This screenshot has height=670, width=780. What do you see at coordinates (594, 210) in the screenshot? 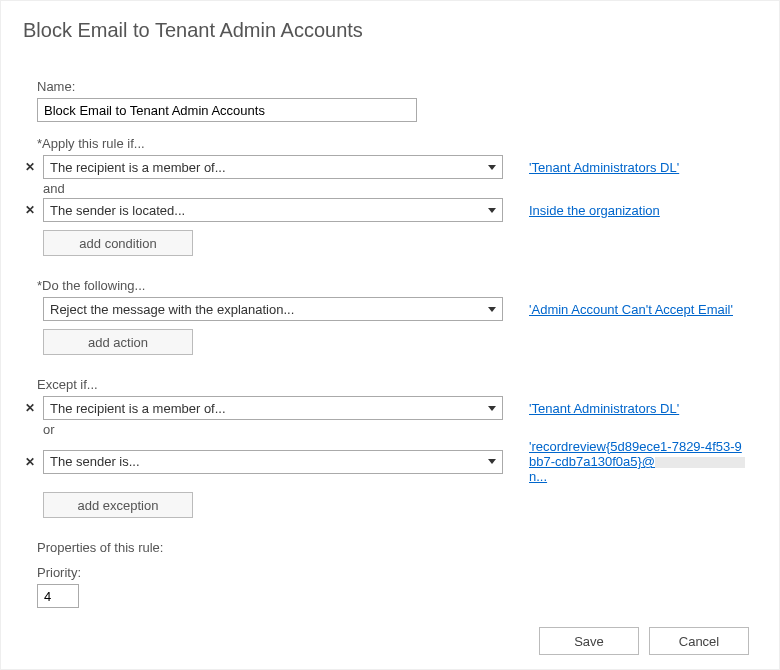
I see `condition-value-link: Inside the organization` at bounding box center [594, 210].